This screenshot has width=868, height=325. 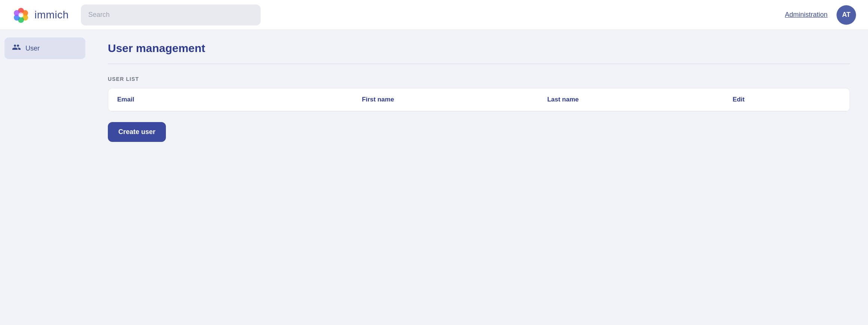 I want to click on search-input, so click(x=171, y=15).